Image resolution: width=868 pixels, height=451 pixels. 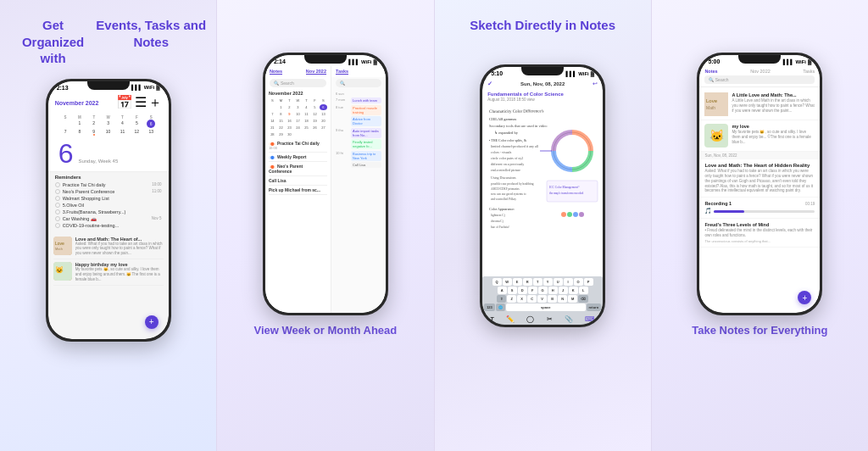 I want to click on phone-4-mockup: 5:00 ▌▌▌ WiFi ▓ Notes Nov 2022 Tasks 🔍 S…, so click(x=760, y=184).